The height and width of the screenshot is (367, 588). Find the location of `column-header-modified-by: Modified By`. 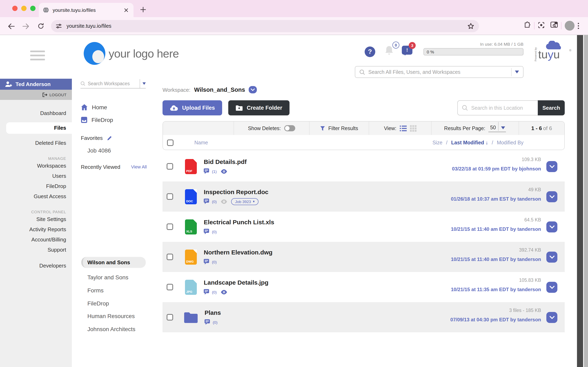

column-header-modified-by: Modified By is located at coordinates (510, 142).